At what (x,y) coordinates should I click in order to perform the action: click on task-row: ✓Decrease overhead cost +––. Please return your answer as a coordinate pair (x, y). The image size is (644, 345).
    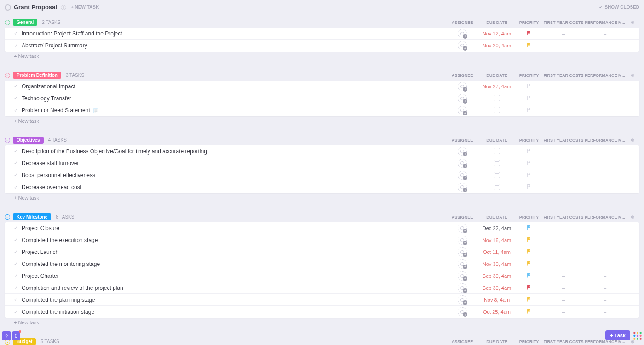
    Looking at the image, I should click on (322, 187).